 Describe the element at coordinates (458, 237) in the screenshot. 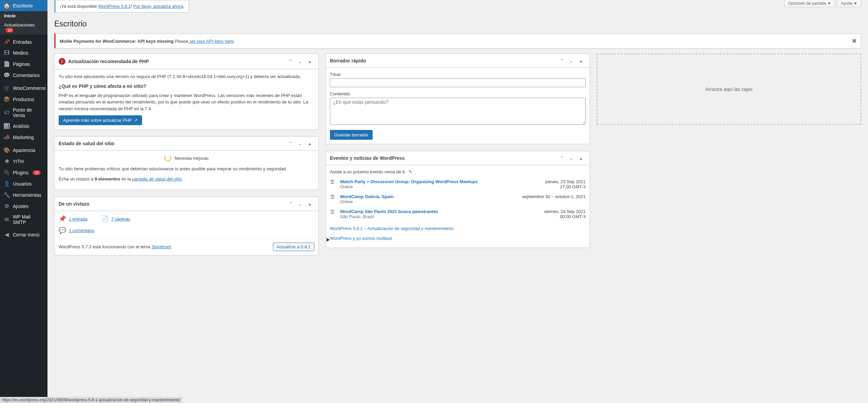

I see `news-link: WordPress y yo somos multitud` at that location.